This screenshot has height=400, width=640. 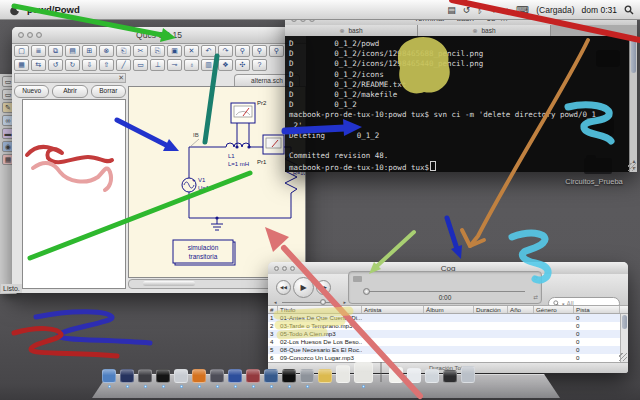 I want to click on qucs-toolbar-button: ⇆, so click(x=38, y=65).